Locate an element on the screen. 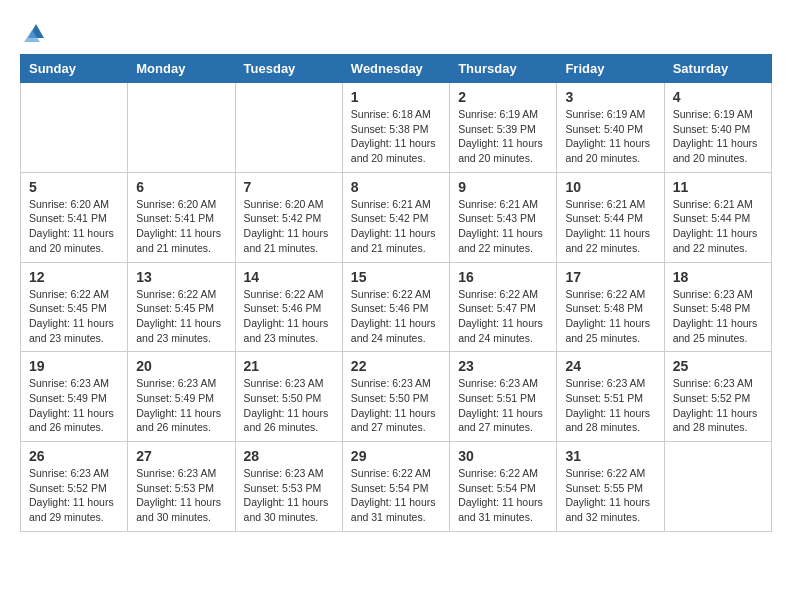  day-number: 17 is located at coordinates (610, 277).